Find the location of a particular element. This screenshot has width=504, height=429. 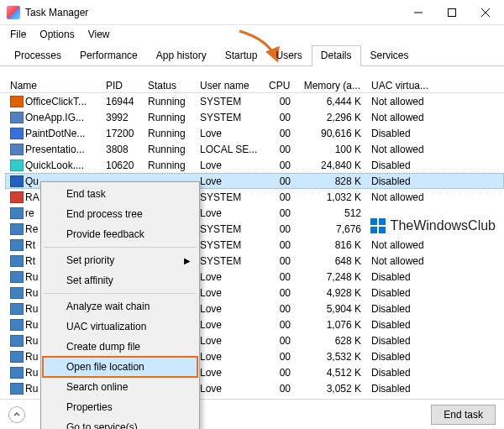

ctx-feedback: Provide feedback is located at coordinates (120, 234).